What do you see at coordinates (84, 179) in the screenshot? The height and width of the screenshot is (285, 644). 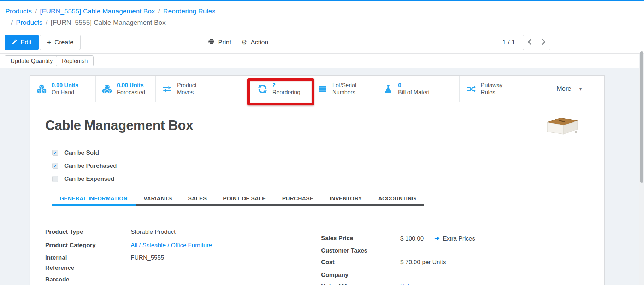 I see `can-be-expensed-row: Can be Expensed` at bounding box center [84, 179].